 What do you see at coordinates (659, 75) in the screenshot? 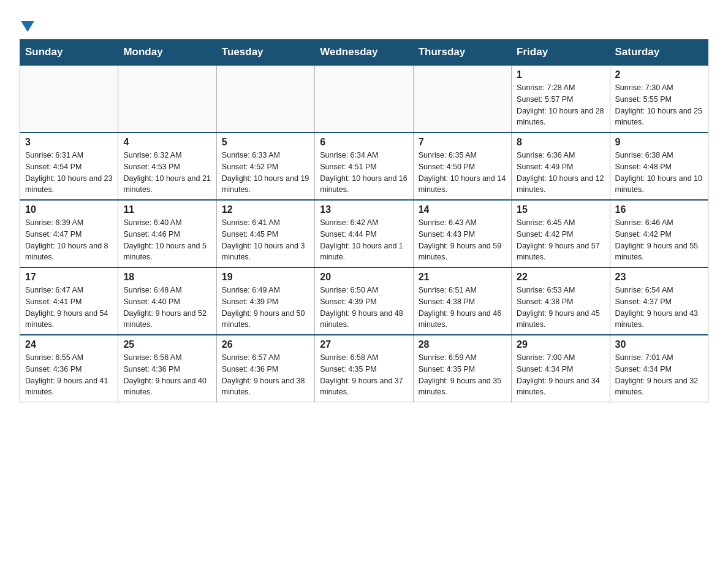
I see `day-number: 2` at bounding box center [659, 75].